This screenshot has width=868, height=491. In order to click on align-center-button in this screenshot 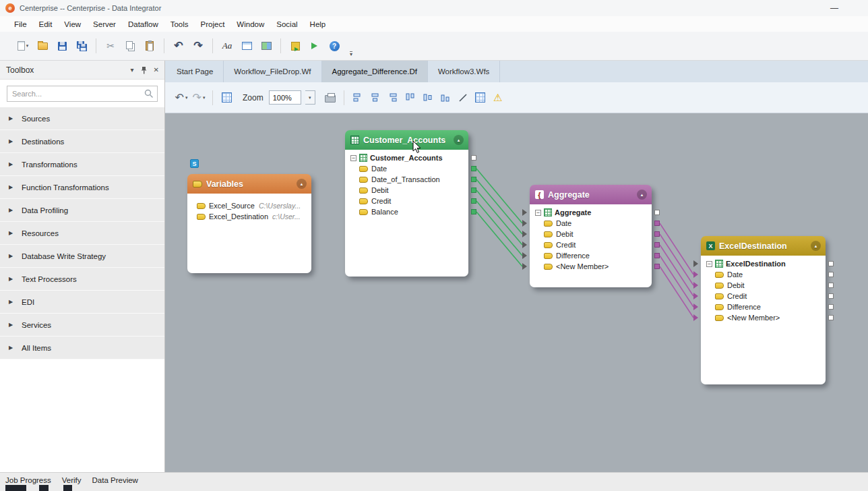, I will do `click(375, 98)`.